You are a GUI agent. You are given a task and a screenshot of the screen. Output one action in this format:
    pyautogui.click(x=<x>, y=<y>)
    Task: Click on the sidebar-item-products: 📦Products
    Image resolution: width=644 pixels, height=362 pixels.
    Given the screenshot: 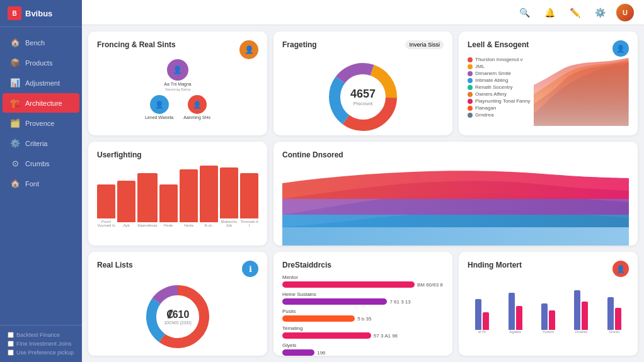 What is the action you would take?
    pyautogui.click(x=41, y=63)
    